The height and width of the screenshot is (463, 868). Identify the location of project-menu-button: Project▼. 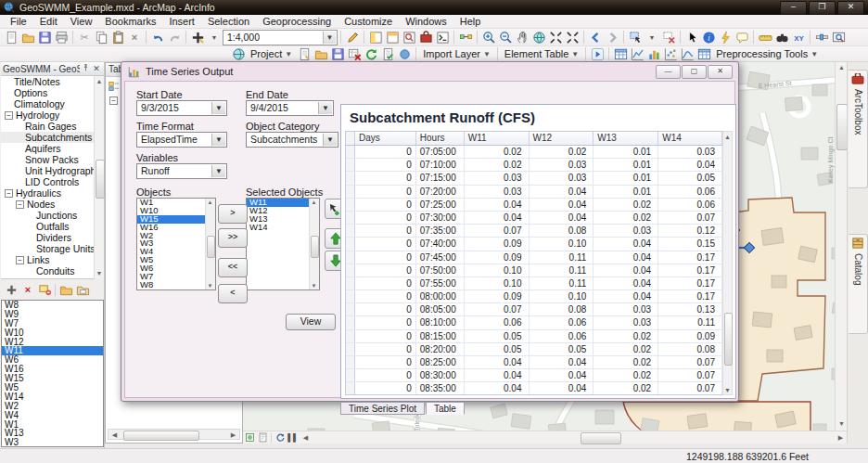
(271, 54).